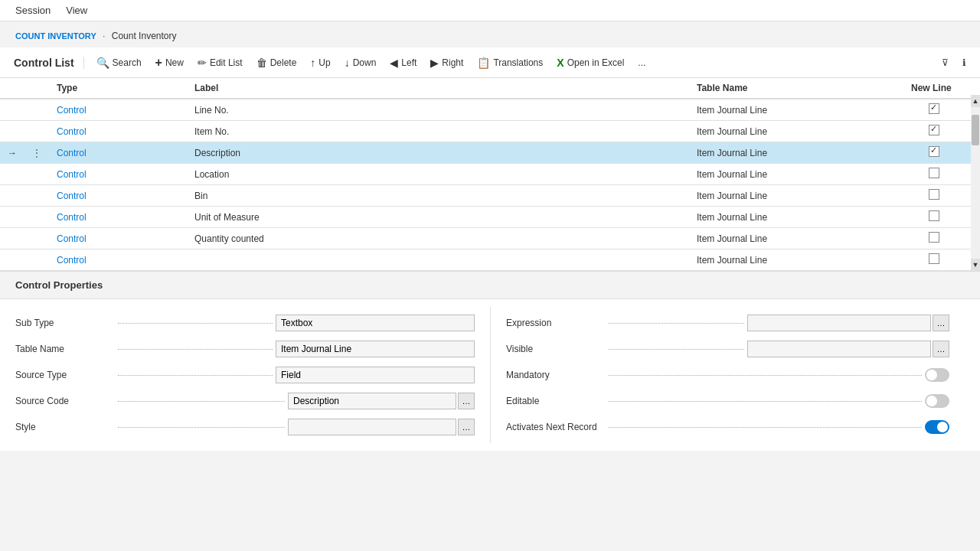 The width and height of the screenshot is (980, 551). What do you see at coordinates (945, 63) in the screenshot?
I see `filter-button: ⊽` at bounding box center [945, 63].